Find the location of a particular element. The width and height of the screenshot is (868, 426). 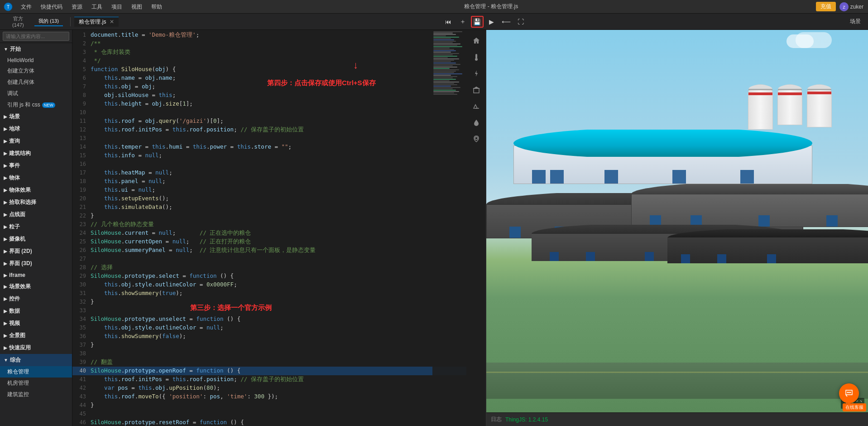

rt-eraser-btn is located at coordinates (476, 106).